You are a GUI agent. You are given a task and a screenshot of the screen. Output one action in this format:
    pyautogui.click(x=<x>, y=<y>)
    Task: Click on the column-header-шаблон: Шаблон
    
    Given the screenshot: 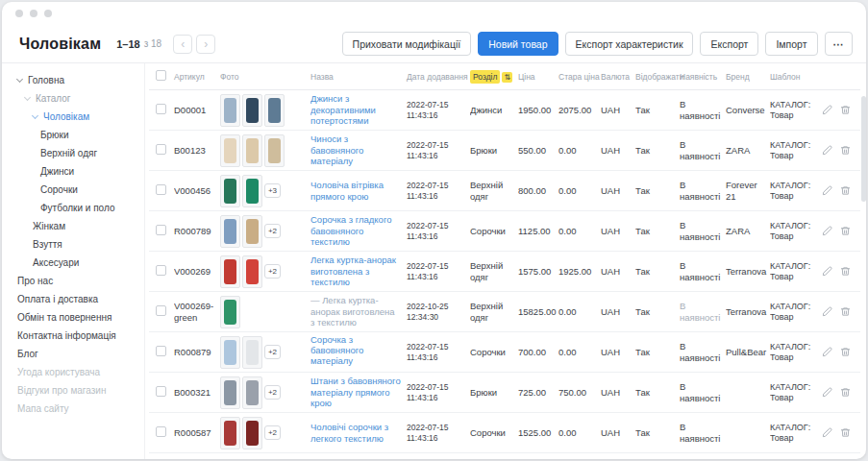 What is the action you would take?
    pyautogui.click(x=794, y=77)
    